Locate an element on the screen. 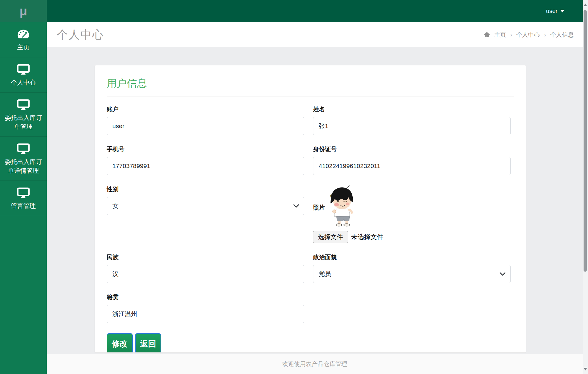 Image resolution: width=588 pixels, height=374 pixels. gender-selected-value: 女 is located at coordinates (115, 206).